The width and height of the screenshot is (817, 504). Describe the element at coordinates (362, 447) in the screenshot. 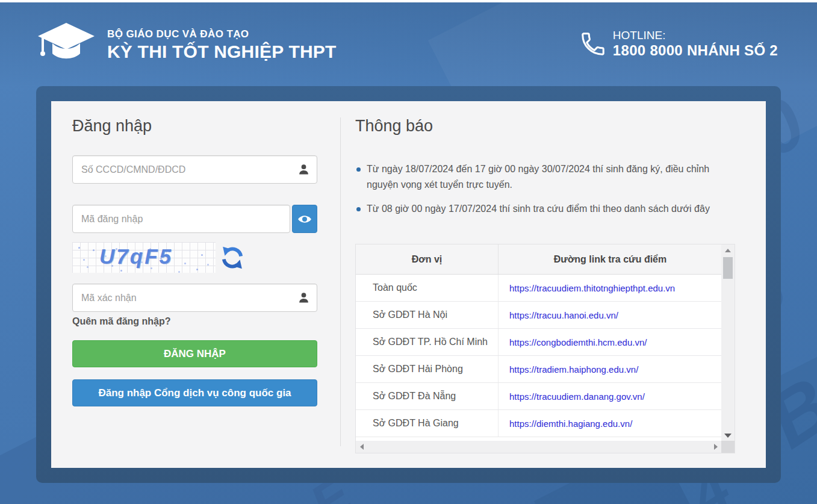

I see `scroll-left-icon` at that location.